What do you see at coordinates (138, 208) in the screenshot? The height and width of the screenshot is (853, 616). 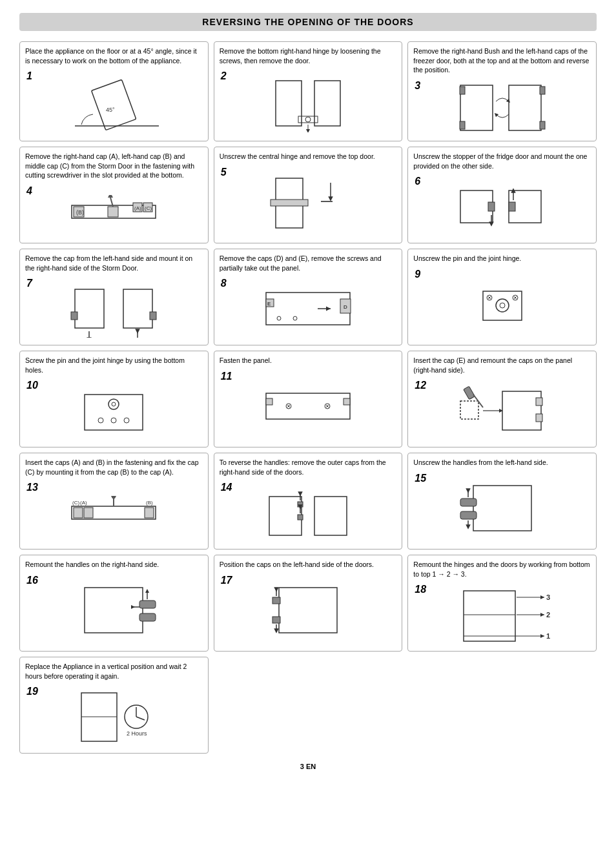 I see `svg-text: (A)` at bounding box center [138, 208].